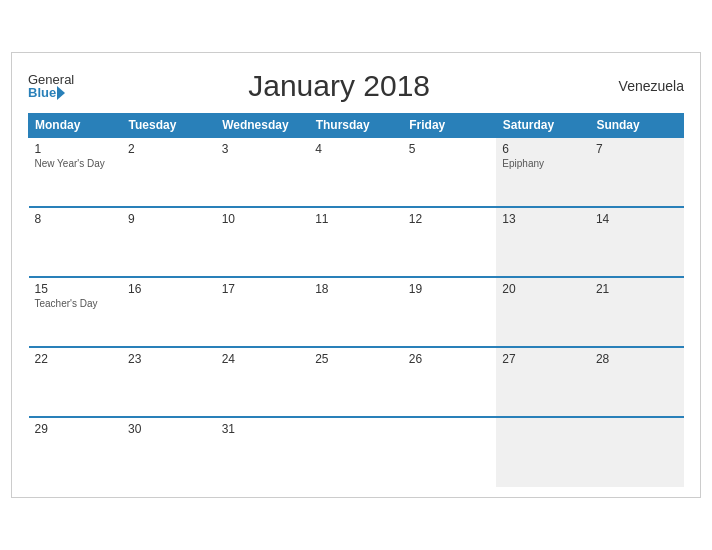 The width and height of the screenshot is (712, 550). I want to click on day-cell: 9, so click(169, 242).